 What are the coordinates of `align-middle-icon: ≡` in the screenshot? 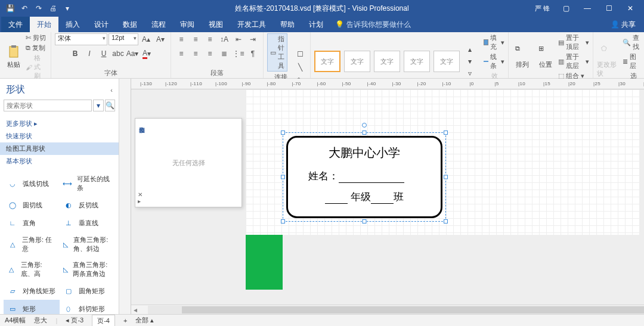 It's located at (196, 39).